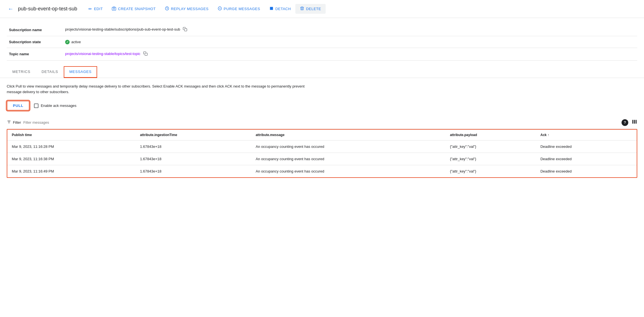 Image resolution: width=644 pixels, height=317 pixels. I want to click on tab-messages: MESSAGES, so click(80, 72).